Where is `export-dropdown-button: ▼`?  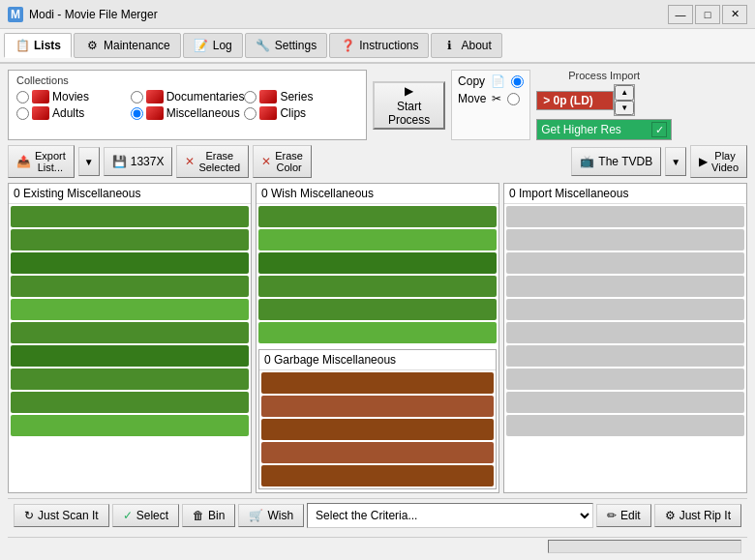 export-dropdown-button: ▼ is located at coordinates (89, 162).